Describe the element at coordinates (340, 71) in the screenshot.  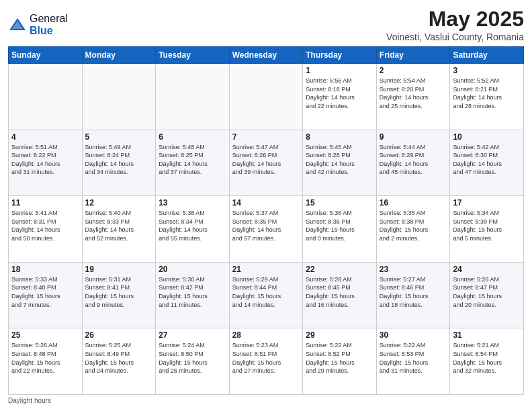
I see `day-number: 1` at that location.